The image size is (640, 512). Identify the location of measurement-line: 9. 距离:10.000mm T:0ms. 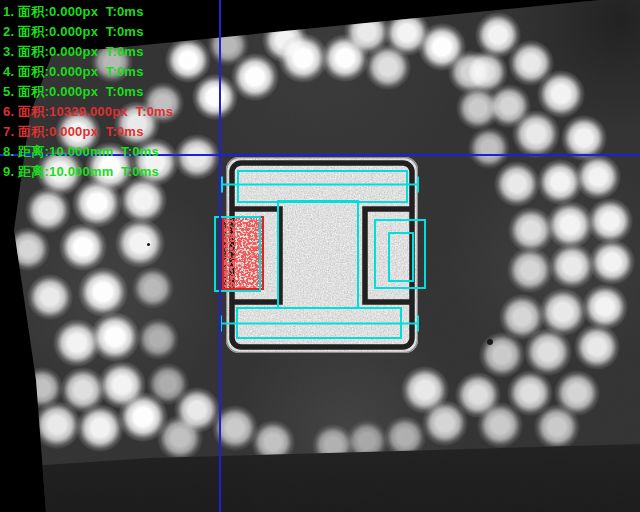
(88, 172).